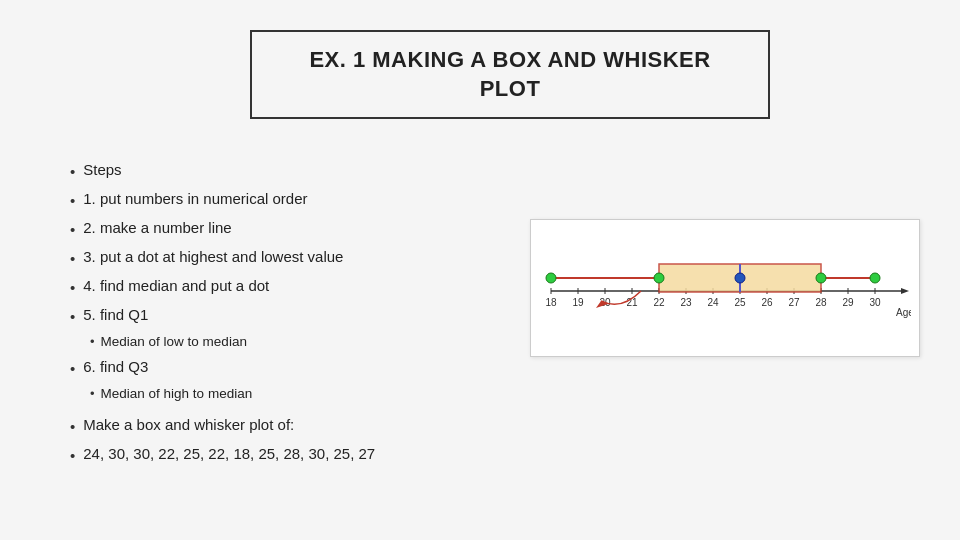  Describe the element at coordinates (315, 394) in the screenshot. I see `sub-bullet-q3: • Median of high to median` at that location.